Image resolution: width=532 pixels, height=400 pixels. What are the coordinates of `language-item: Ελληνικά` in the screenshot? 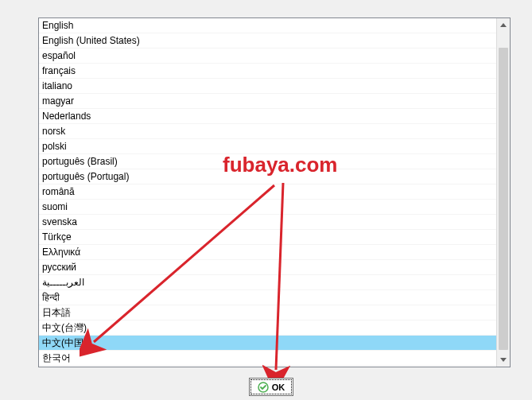 It's located at (267, 253).